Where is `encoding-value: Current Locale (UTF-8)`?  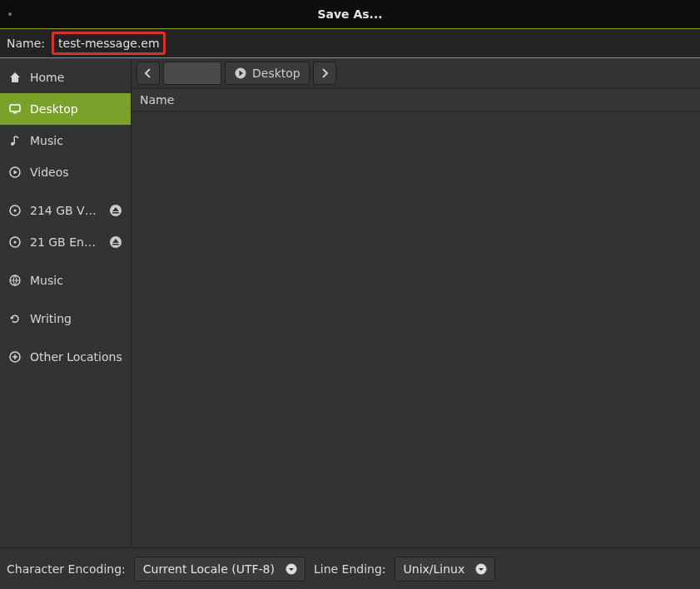
encoding-value: Current Locale (UTF-8) is located at coordinates (209, 569).